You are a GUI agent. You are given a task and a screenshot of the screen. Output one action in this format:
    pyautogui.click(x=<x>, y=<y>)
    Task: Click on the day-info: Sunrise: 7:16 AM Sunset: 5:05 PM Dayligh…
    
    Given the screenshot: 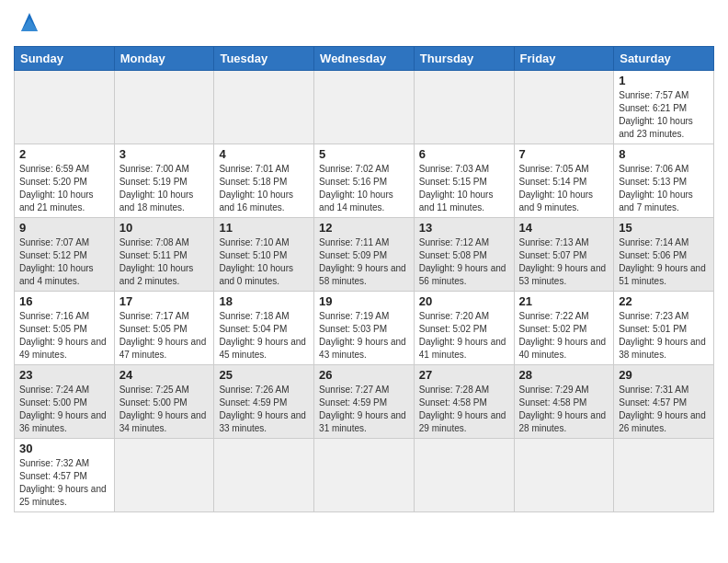 What is the action you would take?
    pyautogui.click(x=64, y=336)
    